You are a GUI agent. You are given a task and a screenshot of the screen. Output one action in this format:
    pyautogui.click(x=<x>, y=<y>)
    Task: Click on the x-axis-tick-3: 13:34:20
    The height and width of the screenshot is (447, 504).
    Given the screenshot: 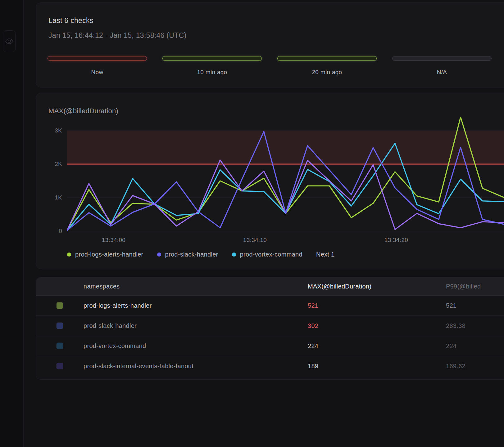 What is the action you would take?
    pyautogui.click(x=396, y=240)
    